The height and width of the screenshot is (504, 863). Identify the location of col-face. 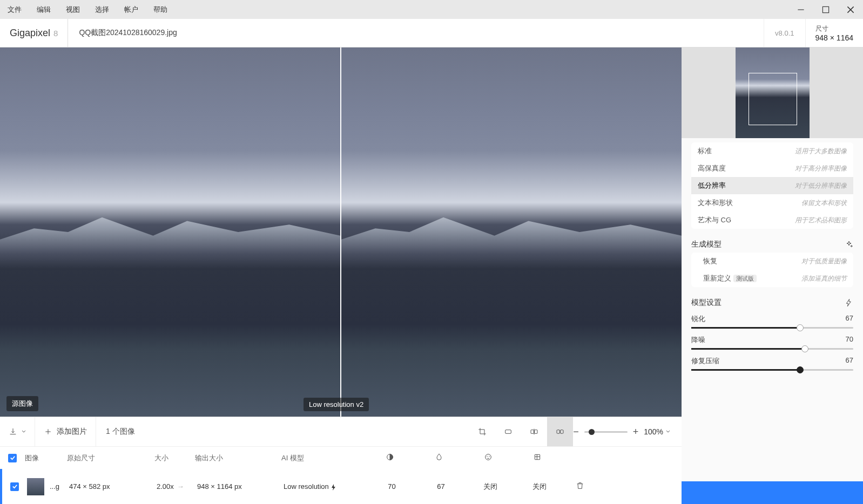
(488, 458).